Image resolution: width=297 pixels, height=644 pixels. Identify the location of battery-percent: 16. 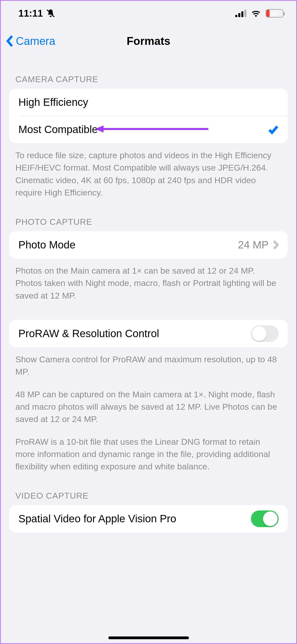
(275, 13).